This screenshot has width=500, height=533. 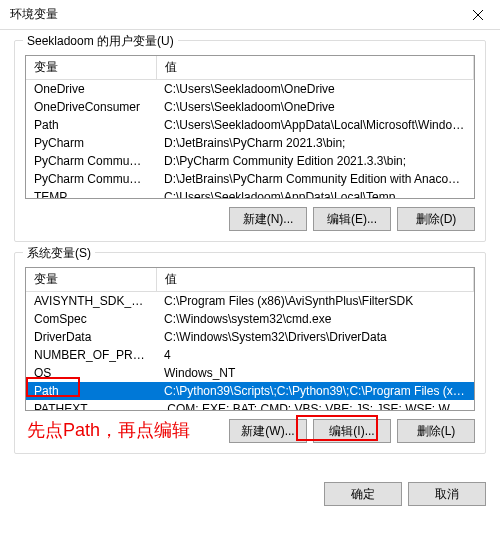 What do you see at coordinates (268, 219) in the screenshot?
I see `user-new-button: 新建(N)...` at bounding box center [268, 219].